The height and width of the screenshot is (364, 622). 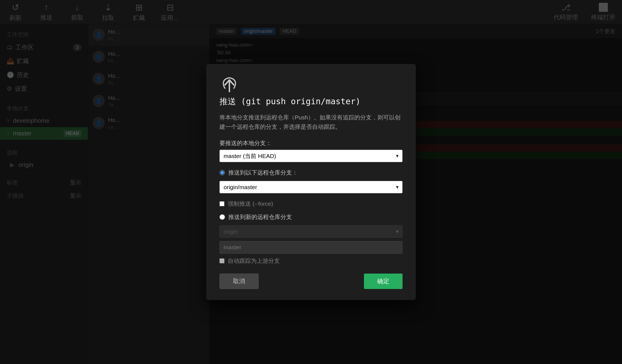 What do you see at coordinates (311, 232) in the screenshot?
I see `new-remote-select: origin` at bounding box center [311, 232].